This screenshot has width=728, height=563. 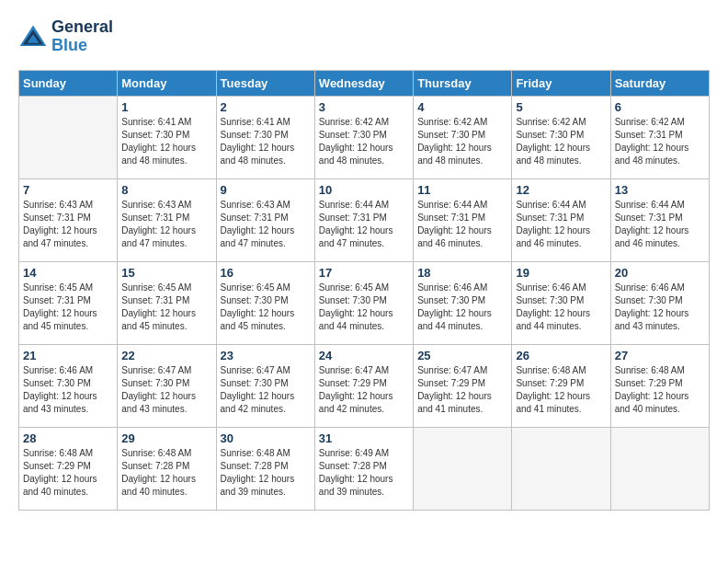 I want to click on calendar-day-cell: 24Sunrise: 6:47 AMSunset: 7:29 PMDayligh…, so click(x=364, y=385).